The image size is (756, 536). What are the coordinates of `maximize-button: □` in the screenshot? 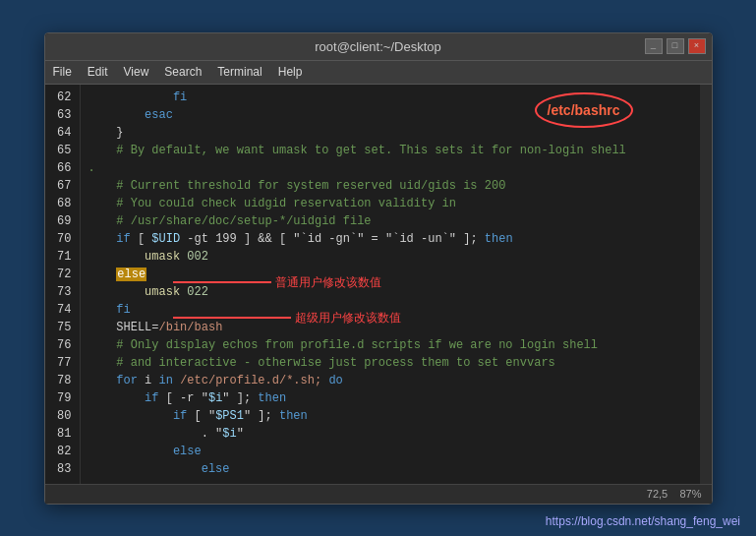 It's located at (675, 46).